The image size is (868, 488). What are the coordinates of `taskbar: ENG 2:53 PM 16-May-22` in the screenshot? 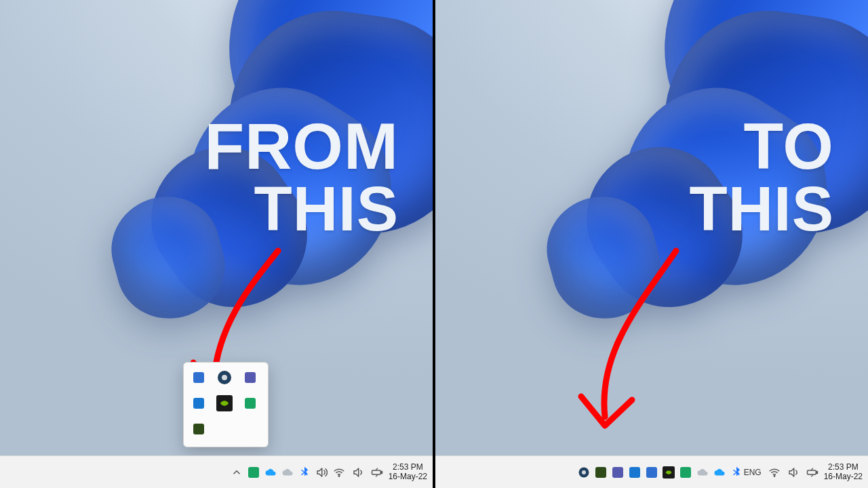 It's located at (652, 472).